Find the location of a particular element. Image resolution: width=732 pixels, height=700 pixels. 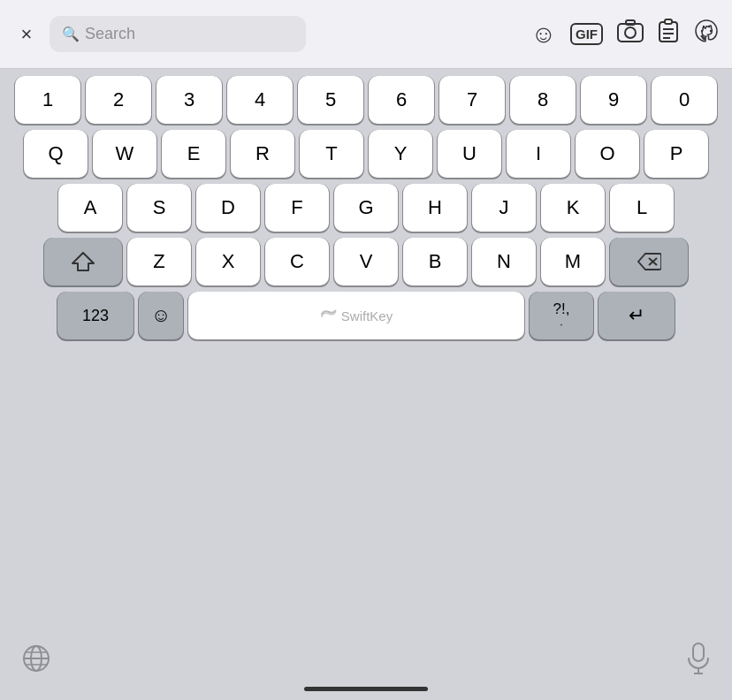

key-w: W is located at coordinates (125, 154).